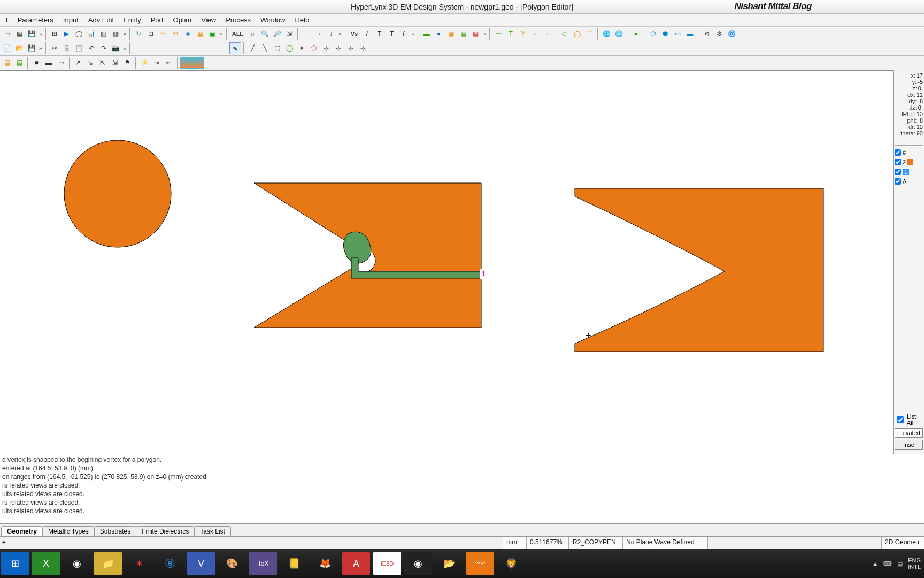 Image resolution: width=924 pixels, height=578 pixels. I want to click on tool-edit1-icon: ↗, so click(78, 63).